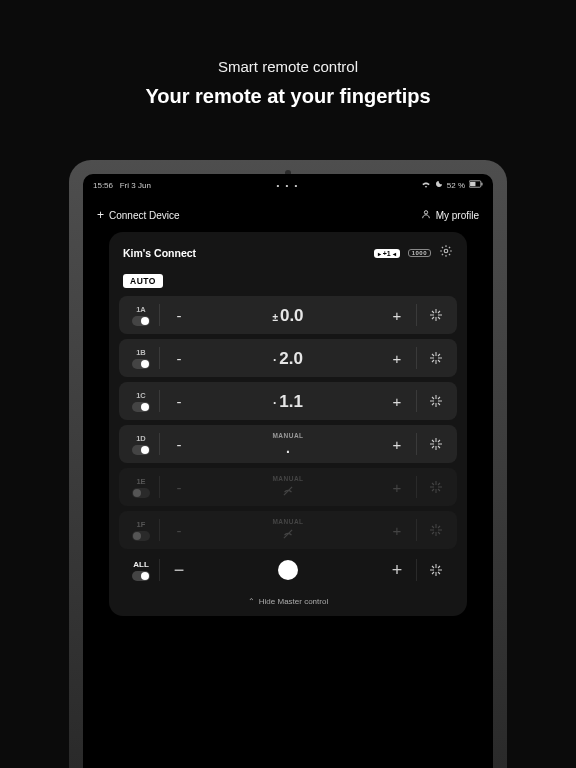 The width and height of the screenshot is (576, 768). Describe the element at coordinates (288, 66) in the screenshot. I see `hero-subtitle: Smart remote control` at that location.